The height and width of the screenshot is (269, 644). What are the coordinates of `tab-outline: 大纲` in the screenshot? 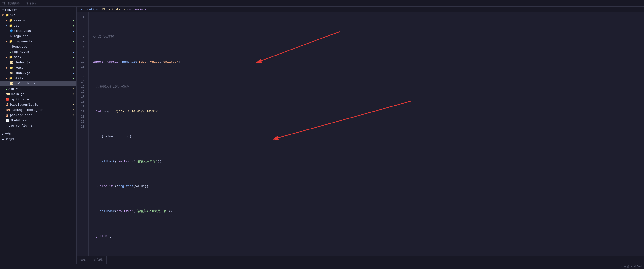 It's located at (84, 260).